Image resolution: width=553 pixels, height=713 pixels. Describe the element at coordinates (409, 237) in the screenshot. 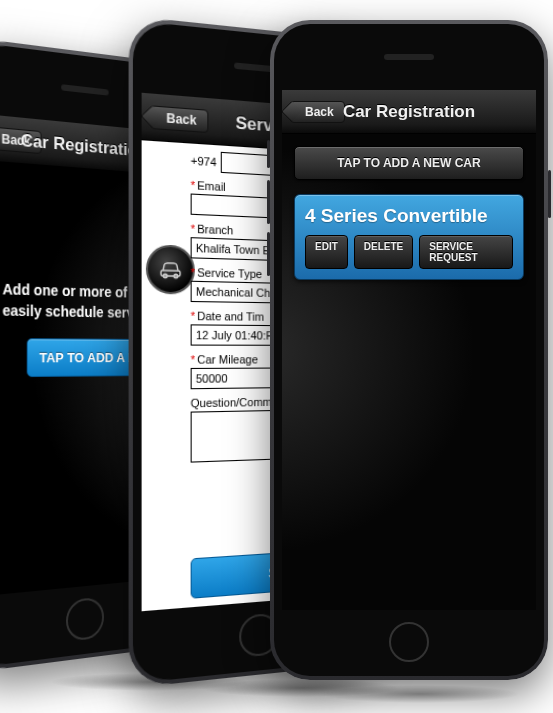

I see `car-card: 4 Series Convertible EDIT DELETE SERVICE…` at that location.